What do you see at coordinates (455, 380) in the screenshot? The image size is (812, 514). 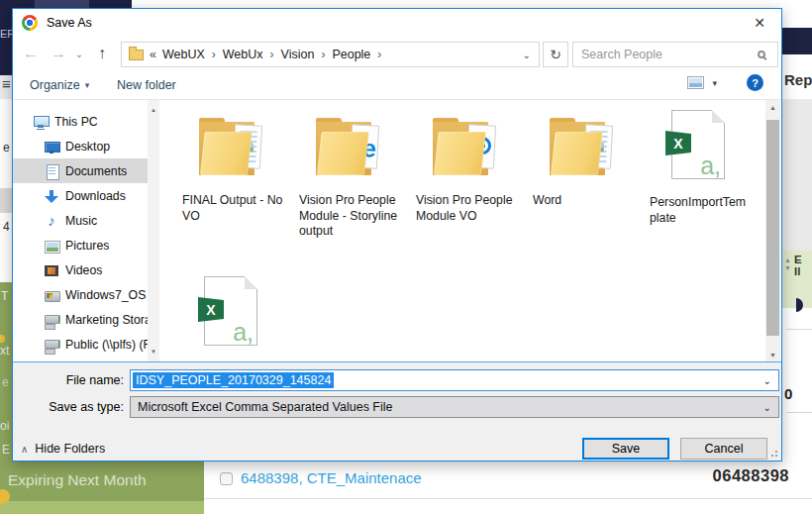 I see `file-name-input: IDSY_PEOPLE_20170329_145824 ⌄` at bounding box center [455, 380].